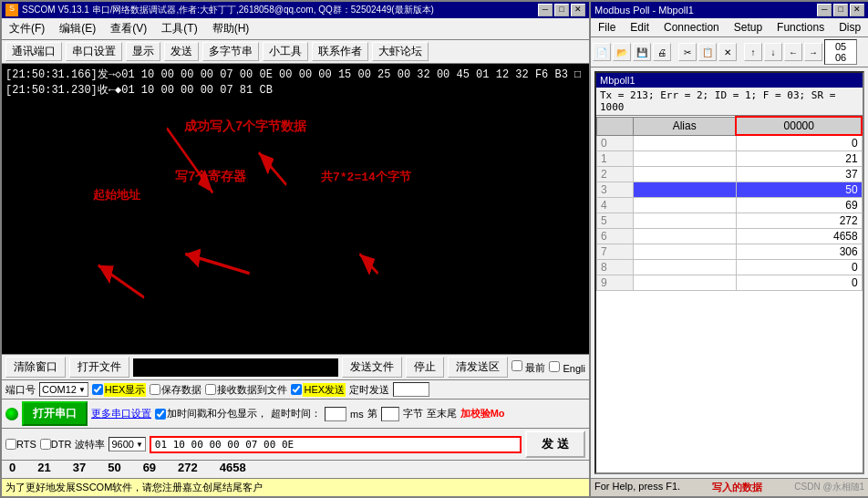 This screenshot has width=868, height=498. I want to click on baud-label: 波特率, so click(89, 445).